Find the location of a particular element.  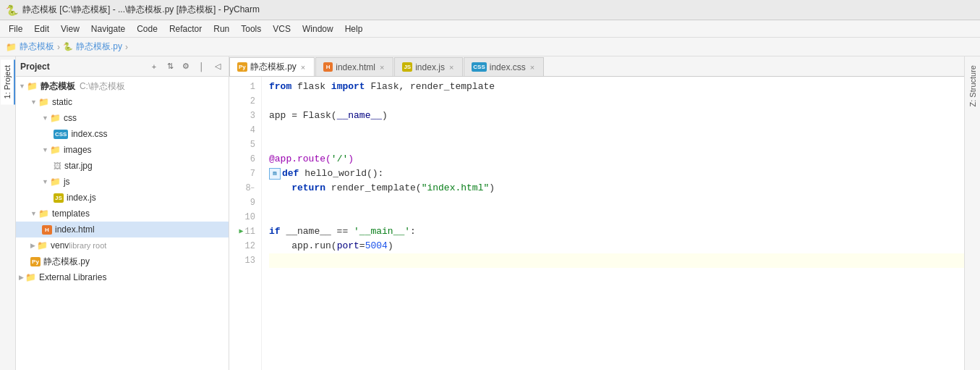

menu-item-tools: Tools is located at coordinates (251, 29).